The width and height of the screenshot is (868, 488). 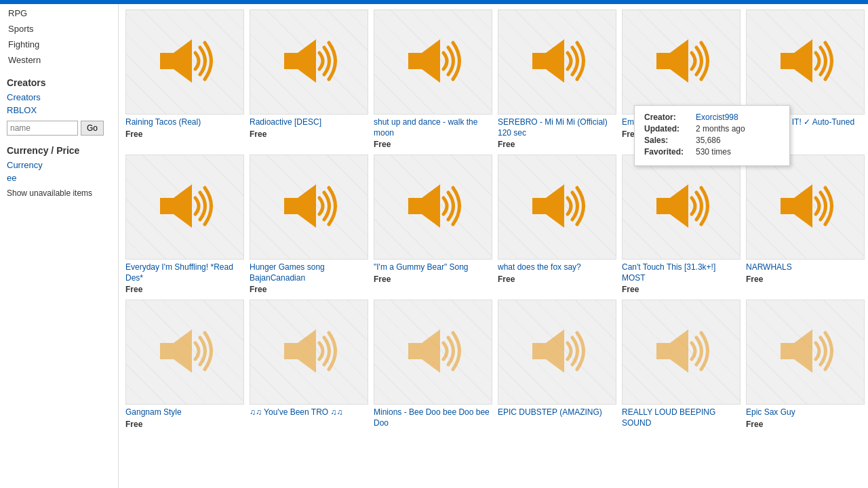 I want to click on sidebar-item-rpg: RPG, so click(x=59, y=14).